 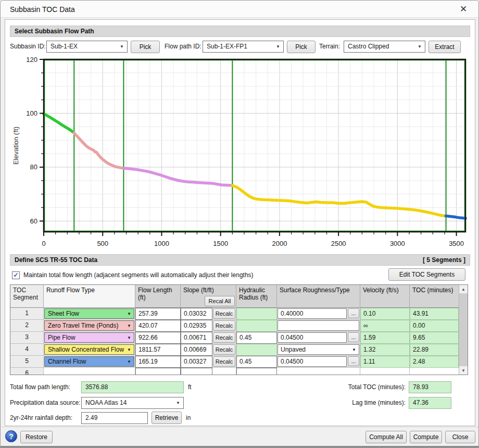 I want to click on col-header-surface-roughness: Surface Roughness/Type, so click(x=319, y=296).